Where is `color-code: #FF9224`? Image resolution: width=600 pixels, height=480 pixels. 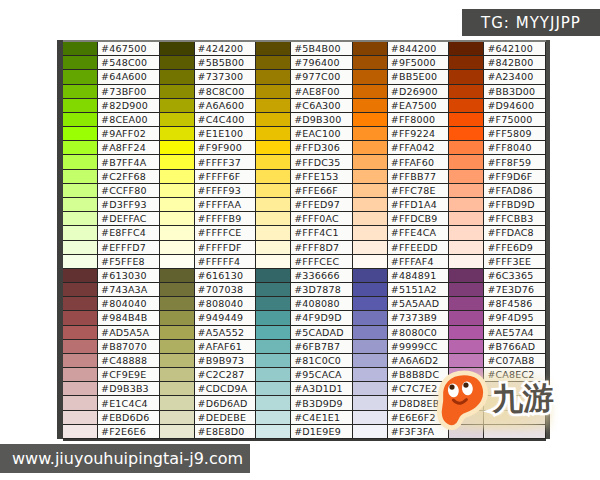 color-code: #FF9224 is located at coordinates (419, 134).